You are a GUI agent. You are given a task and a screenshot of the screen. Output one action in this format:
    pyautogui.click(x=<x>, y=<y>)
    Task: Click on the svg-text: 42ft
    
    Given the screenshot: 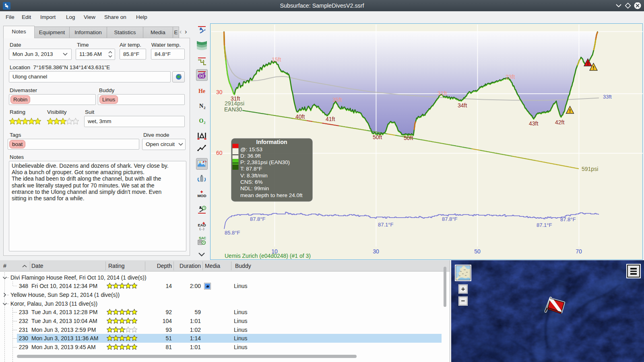 What is the action you would take?
    pyautogui.click(x=559, y=122)
    